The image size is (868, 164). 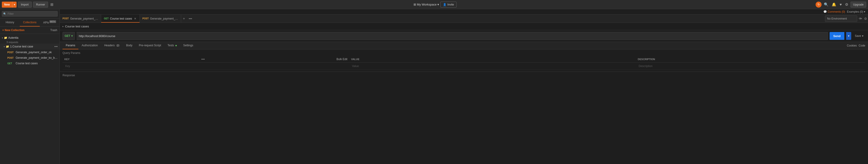 What do you see at coordinates (13, 30) in the screenshot?
I see `new-collection-button: + New Collection` at bounding box center [13, 30].